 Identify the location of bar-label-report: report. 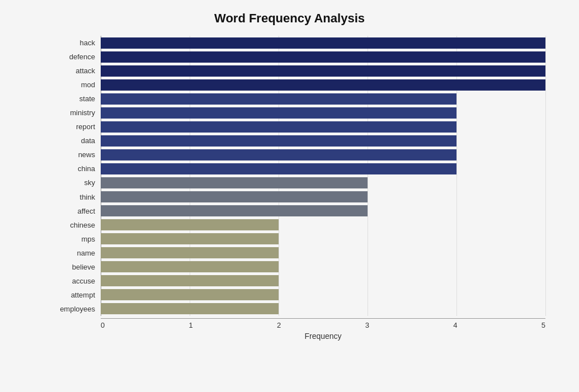
(78, 126).